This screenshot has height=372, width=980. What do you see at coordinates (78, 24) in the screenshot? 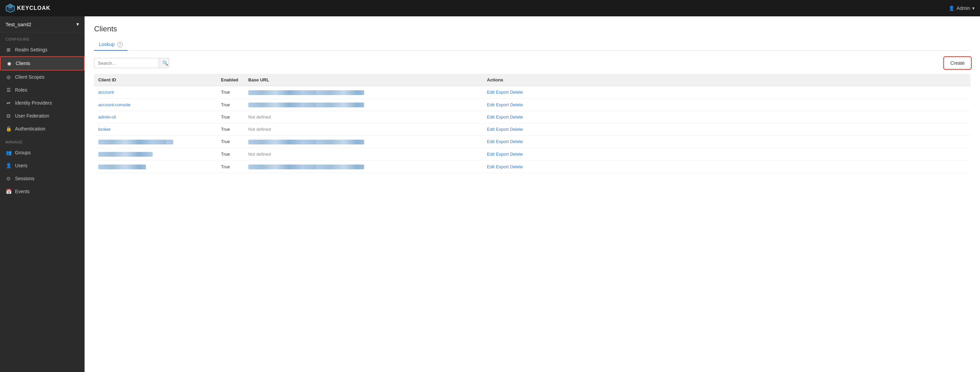
I see `realm-chevron: ▾` at bounding box center [78, 24].